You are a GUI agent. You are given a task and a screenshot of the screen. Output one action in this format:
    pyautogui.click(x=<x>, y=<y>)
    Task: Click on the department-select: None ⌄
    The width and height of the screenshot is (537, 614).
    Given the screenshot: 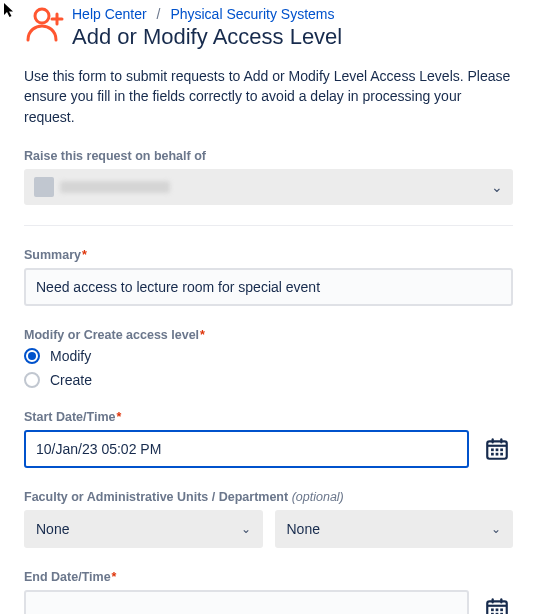 What is the action you would take?
    pyautogui.click(x=394, y=529)
    